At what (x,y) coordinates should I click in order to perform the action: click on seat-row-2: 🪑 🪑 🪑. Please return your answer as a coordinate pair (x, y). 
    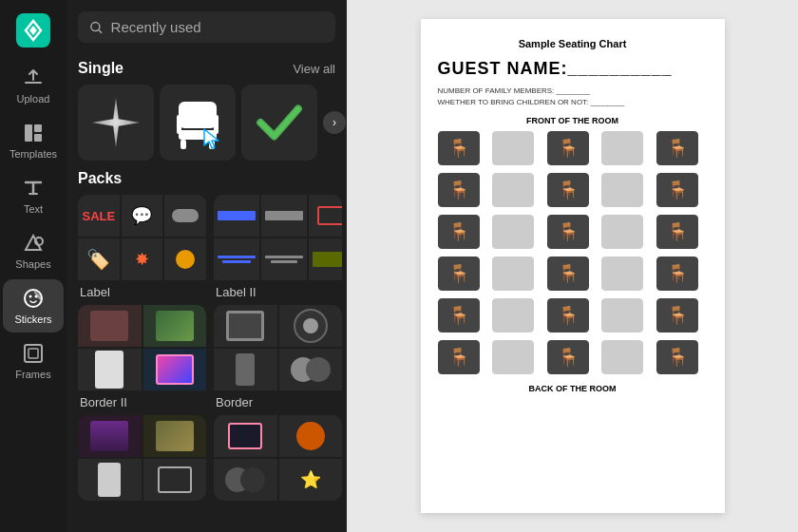
    Looking at the image, I should click on (573, 190).